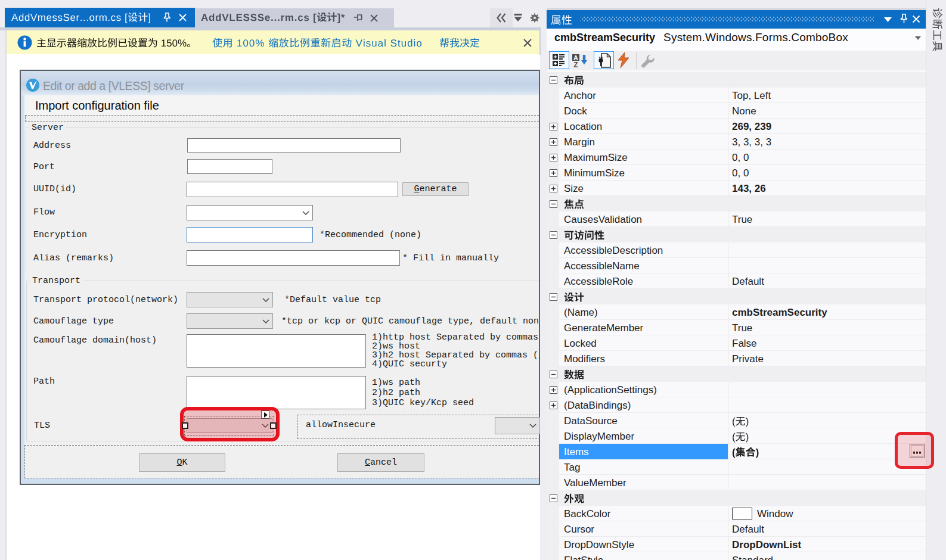  Describe the element at coordinates (576, 64) in the screenshot. I see `svg-text: Z` at that location.